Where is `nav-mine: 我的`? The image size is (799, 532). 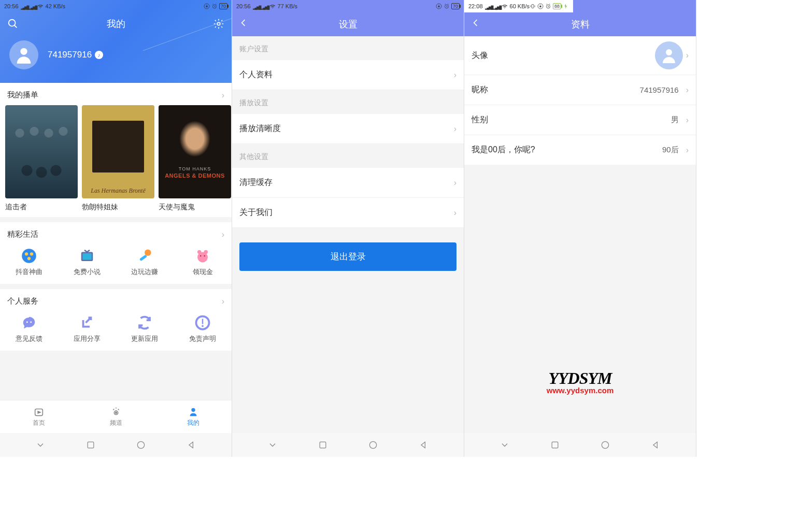
nav-mine: 我的 is located at coordinates (193, 416).